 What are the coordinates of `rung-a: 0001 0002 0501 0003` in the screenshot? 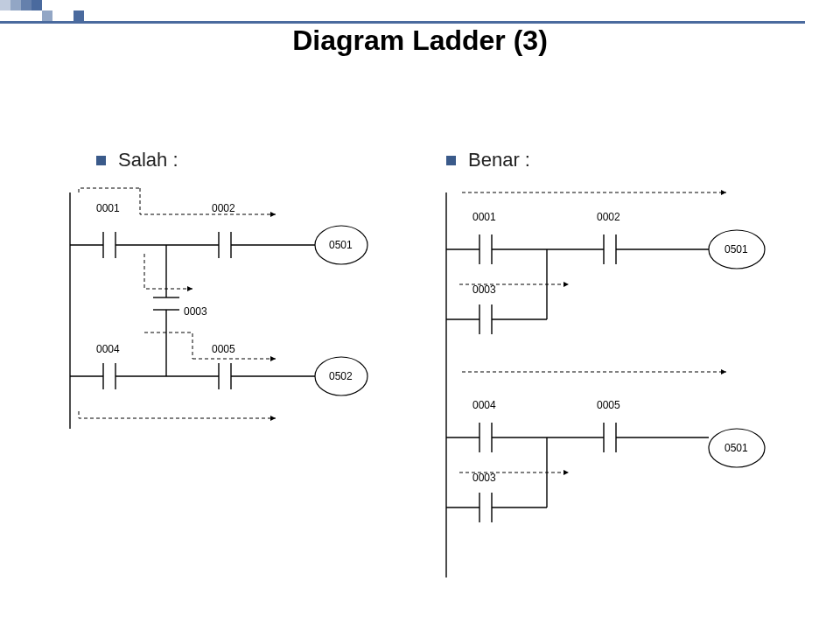 It's located at (606, 273).